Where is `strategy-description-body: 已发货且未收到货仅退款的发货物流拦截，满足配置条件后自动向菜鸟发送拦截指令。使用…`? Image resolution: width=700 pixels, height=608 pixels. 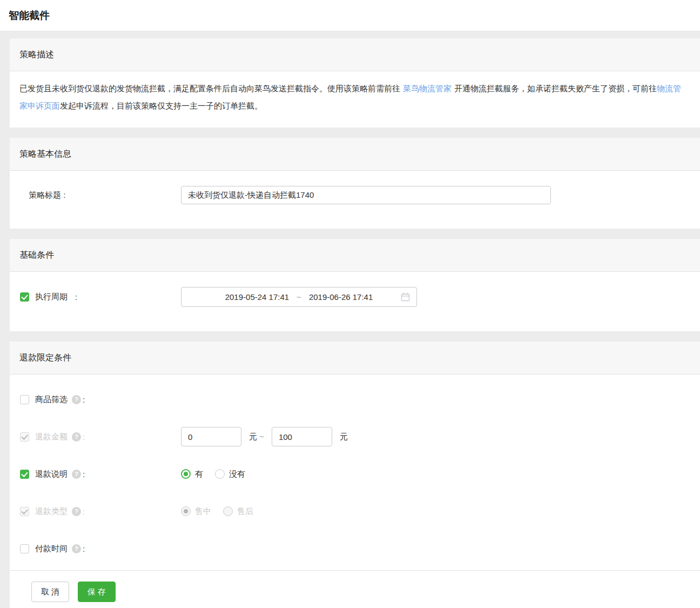 strategy-description-body: 已发货且未收到货仅退款的发货物流拦截，满足配置条件后自动向菜鸟发送拦截指令。使用… is located at coordinates (355, 99).